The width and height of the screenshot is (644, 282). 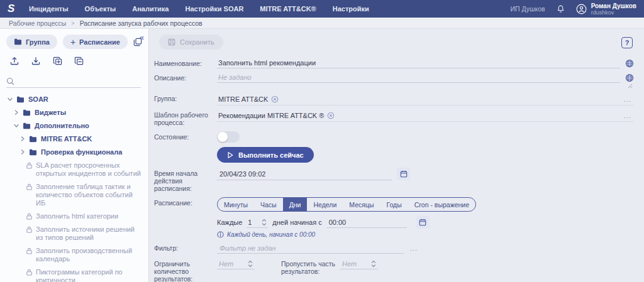 What do you see at coordinates (75, 274) in the screenshot?
I see `tree-item-workflow: Пиктограммы категорий по критичности` at bounding box center [75, 274].